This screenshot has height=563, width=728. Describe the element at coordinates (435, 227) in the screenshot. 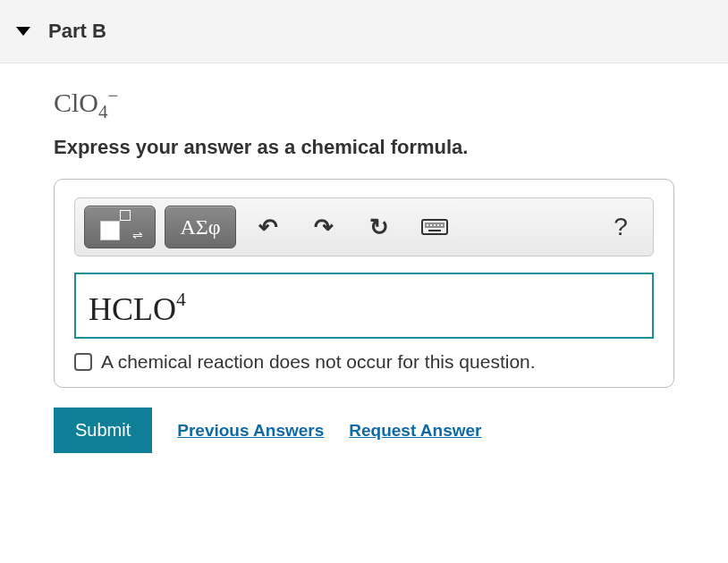

I see `keyboard-icon` at that location.